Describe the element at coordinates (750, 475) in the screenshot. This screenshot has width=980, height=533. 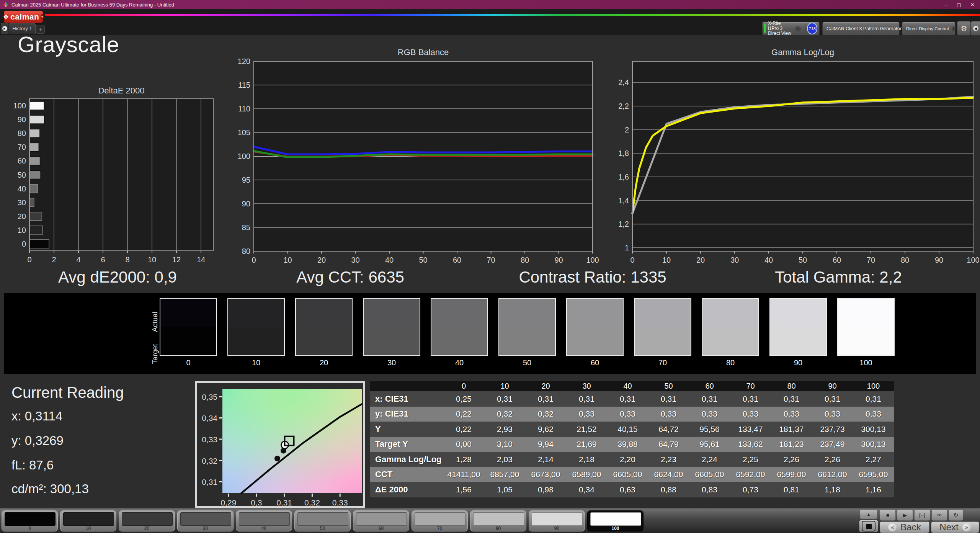
I see `table-cell: 6592,00` at that location.